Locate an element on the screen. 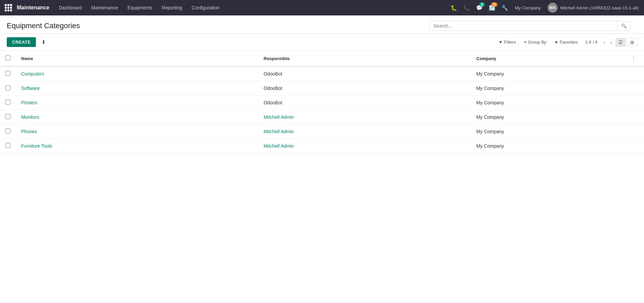  chat-badge: 5 is located at coordinates (482, 5).